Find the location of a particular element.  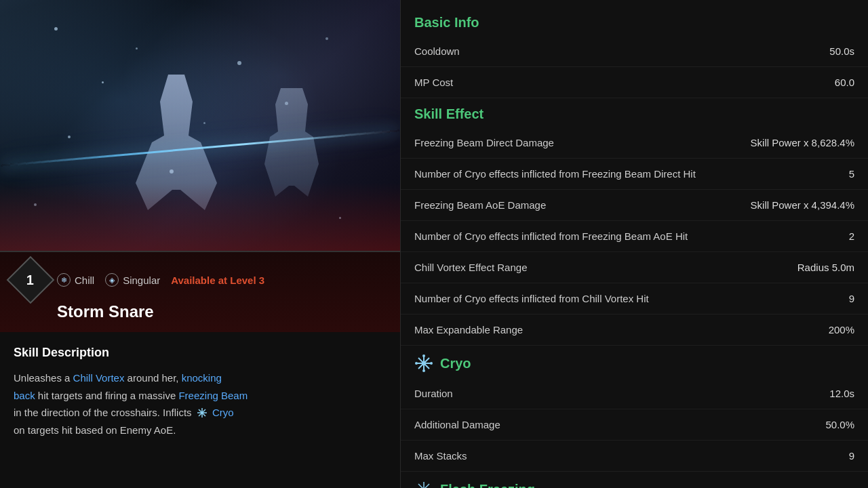

chill-vortex-link: Chill Vortex is located at coordinates (99, 378).